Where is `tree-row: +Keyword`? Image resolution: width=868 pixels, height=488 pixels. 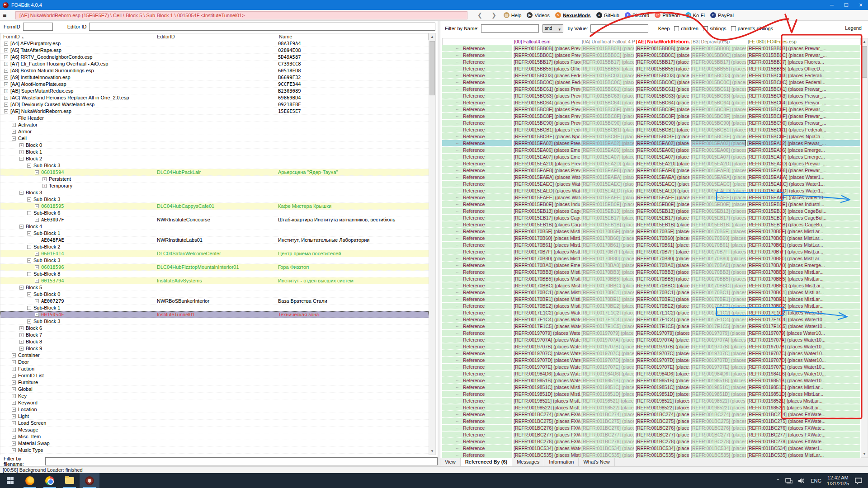 tree-row: +Keyword is located at coordinates (214, 403).